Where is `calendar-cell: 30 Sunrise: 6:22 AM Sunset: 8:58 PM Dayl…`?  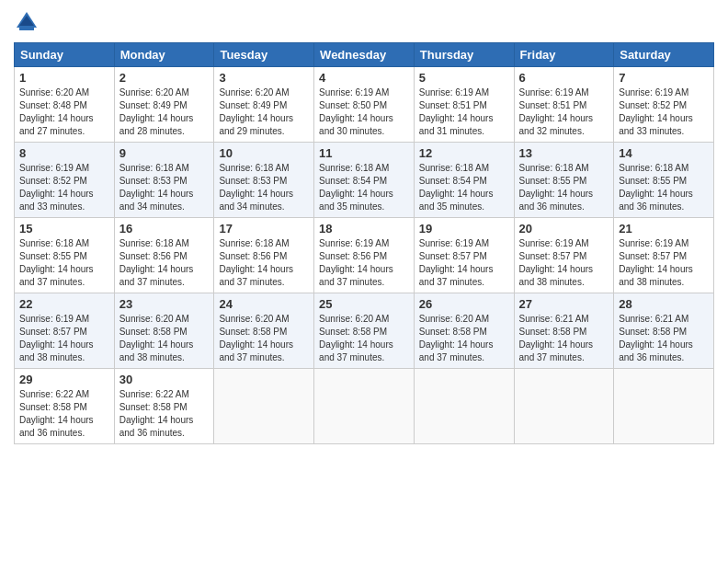
calendar-cell: 30 Sunrise: 6:22 AM Sunset: 8:58 PM Dayl… is located at coordinates (164, 407).